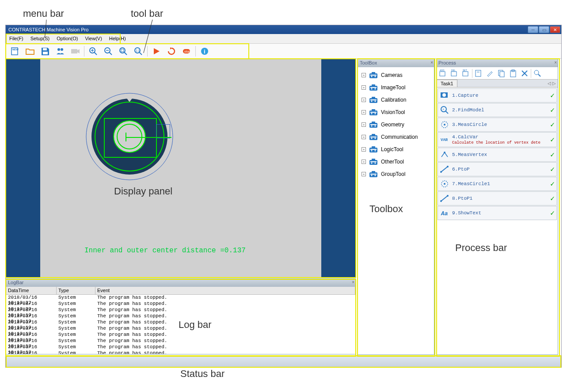 The image size is (567, 392). What do you see at coordinates (549, 83) in the screenshot?
I see `tab-prev-icon: ◁` at bounding box center [549, 83].